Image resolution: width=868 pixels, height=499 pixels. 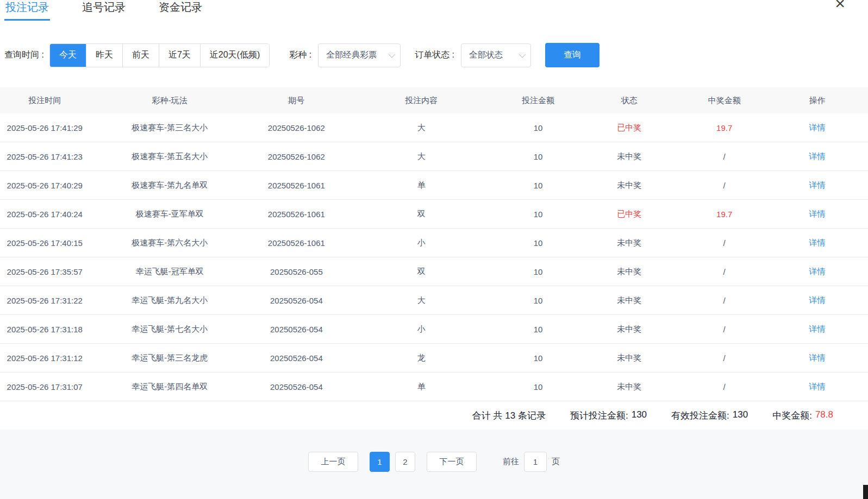 What do you see at coordinates (792, 416) in the screenshot?
I see `summary-label: 中奖金额:` at bounding box center [792, 416].